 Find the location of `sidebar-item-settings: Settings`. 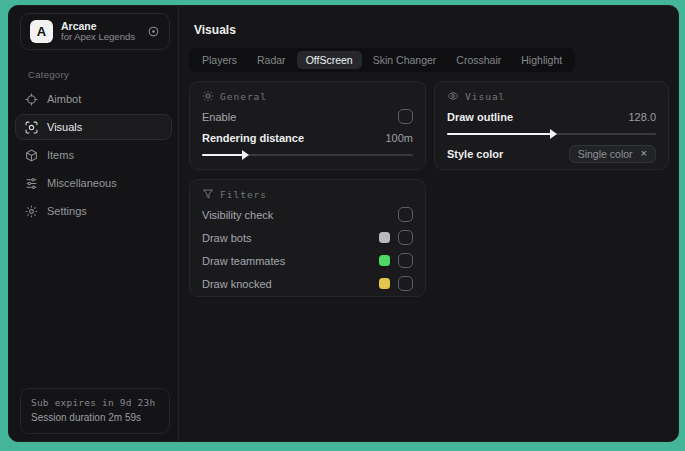

sidebar-item-settings: Settings is located at coordinates (94, 211).